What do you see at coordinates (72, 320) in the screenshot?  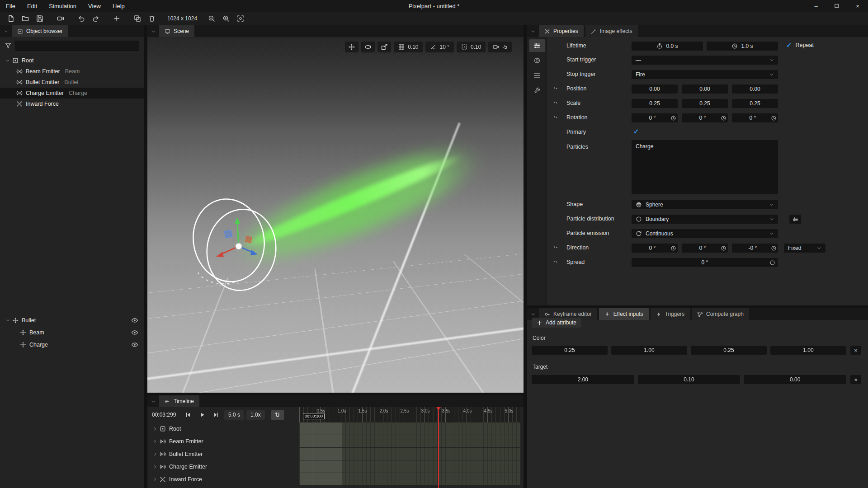 I see `layer-row-bullet: Bullet` at bounding box center [72, 320].